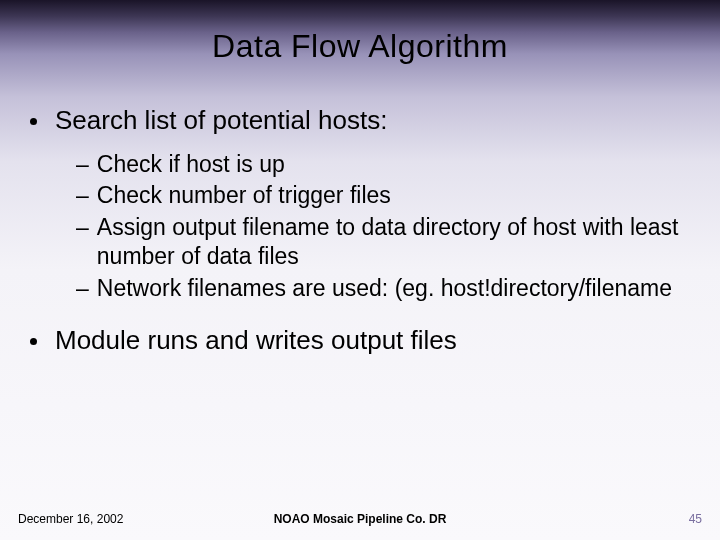 The height and width of the screenshot is (540, 720). What do you see at coordinates (394, 164) in the screenshot?
I see `bullet-text: Check if host is up` at bounding box center [394, 164].